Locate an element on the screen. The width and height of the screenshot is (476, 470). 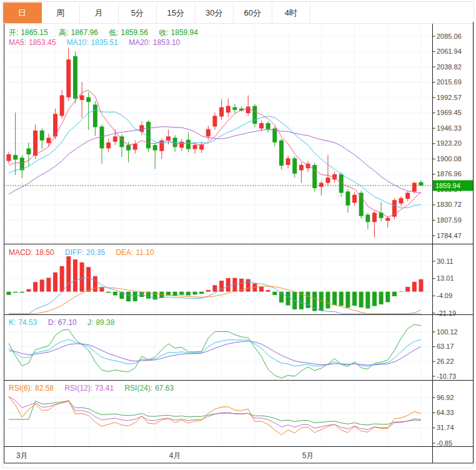
x-axis-month-label: 4月 is located at coordinates (175, 456).